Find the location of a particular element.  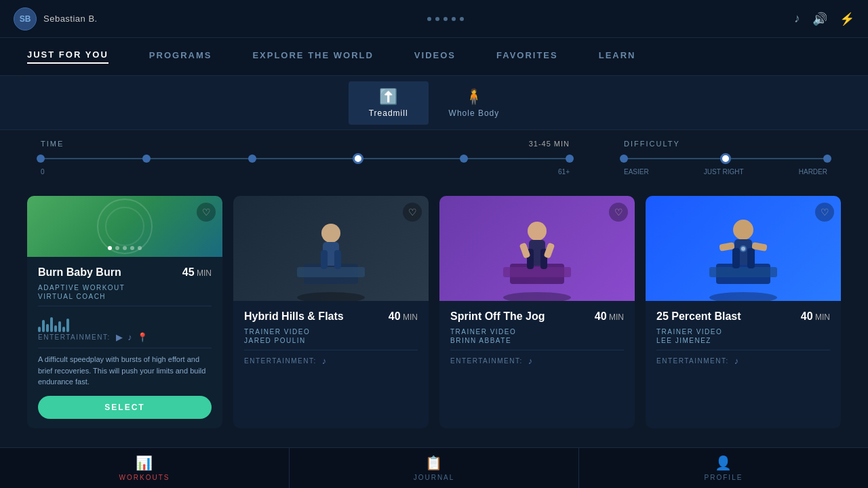

location-icon: 📍 is located at coordinates (143, 338).